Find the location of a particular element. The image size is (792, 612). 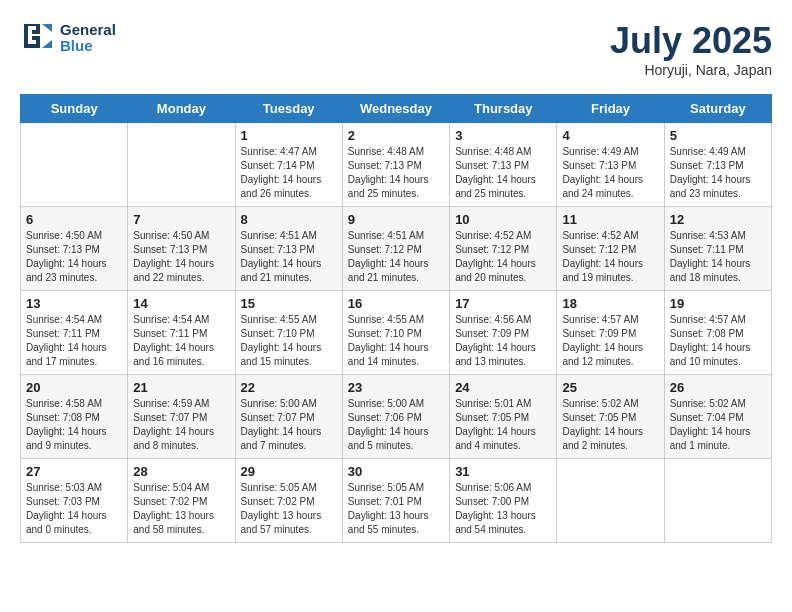

page-header: General Blue July 2025 Horyuji, Nara, Ja… is located at coordinates (396, 49).